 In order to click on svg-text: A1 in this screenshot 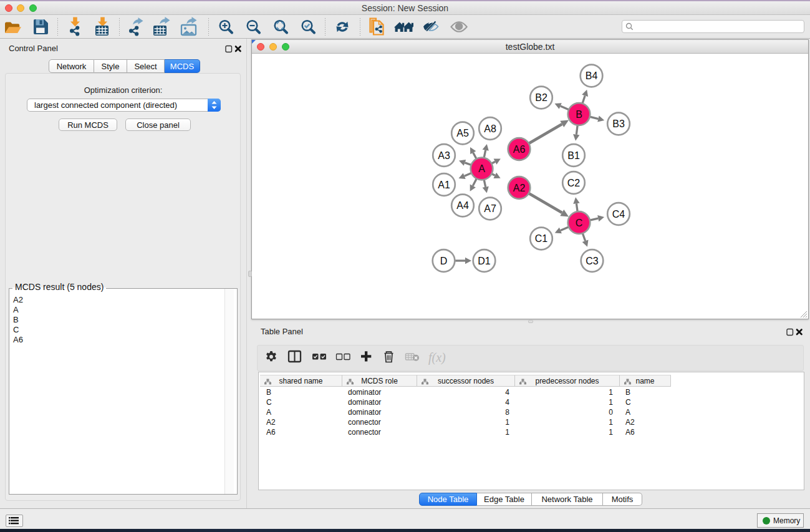, I will do `click(444, 185)`.